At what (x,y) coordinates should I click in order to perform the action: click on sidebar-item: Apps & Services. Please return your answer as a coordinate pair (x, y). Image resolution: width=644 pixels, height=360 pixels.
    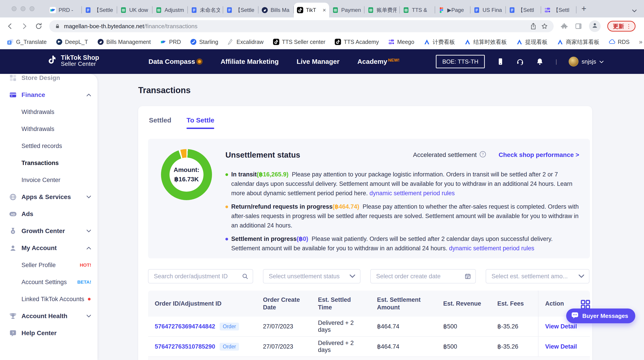
    Looking at the image, I should click on (49, 197).